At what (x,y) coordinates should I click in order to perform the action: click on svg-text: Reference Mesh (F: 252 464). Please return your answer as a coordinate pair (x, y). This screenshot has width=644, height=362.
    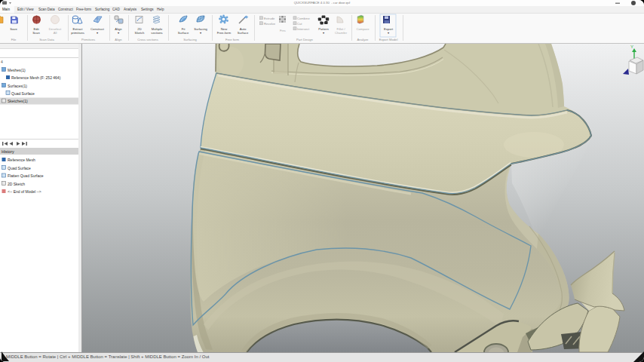
    Looking at the image, I should click on (36, 78).